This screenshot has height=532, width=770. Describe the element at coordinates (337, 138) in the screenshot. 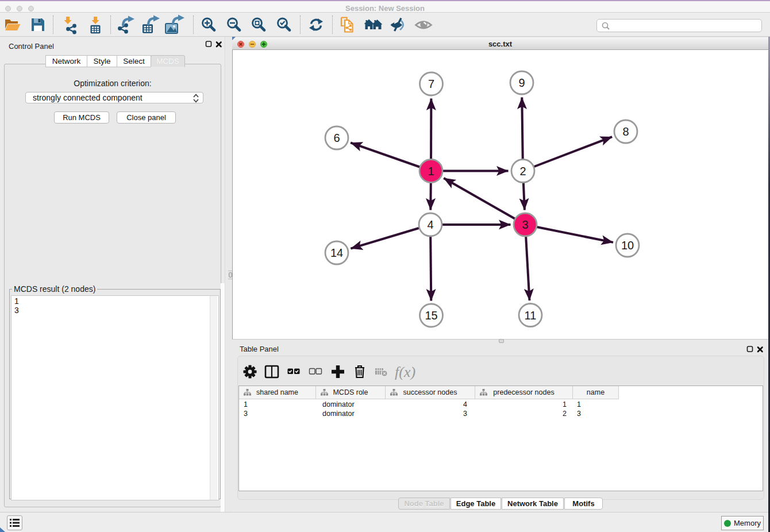

I see `svg-text: 6` at that location.